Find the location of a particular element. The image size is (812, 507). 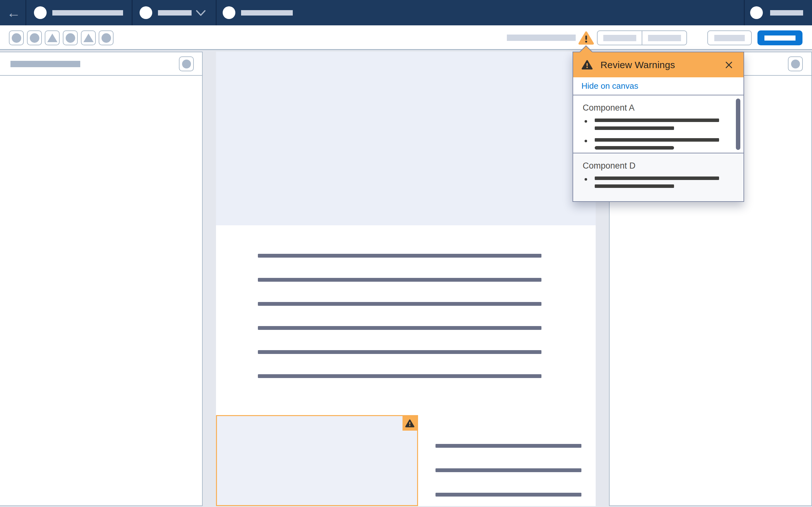

user-avatar is located at coordinates (756, 13).